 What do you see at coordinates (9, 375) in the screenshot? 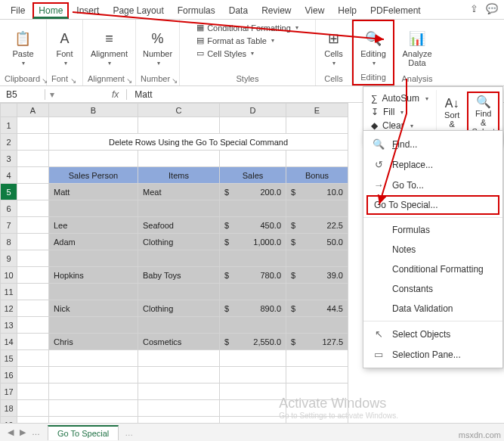
I see `row-header: 16` at bounding box center [9, 375].